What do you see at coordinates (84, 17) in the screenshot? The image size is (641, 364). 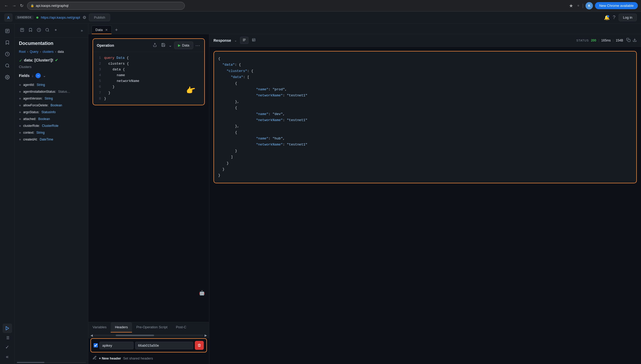 I see `settings-icon: ⚙` at bounding box center [84, 17].